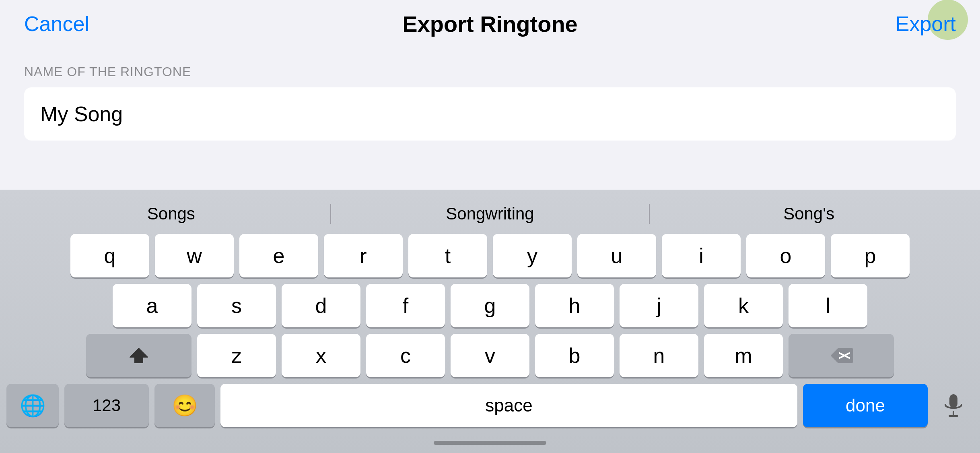 This screenshot has height=453, width=980. I want to click on key-d: d, so click(321, 306).